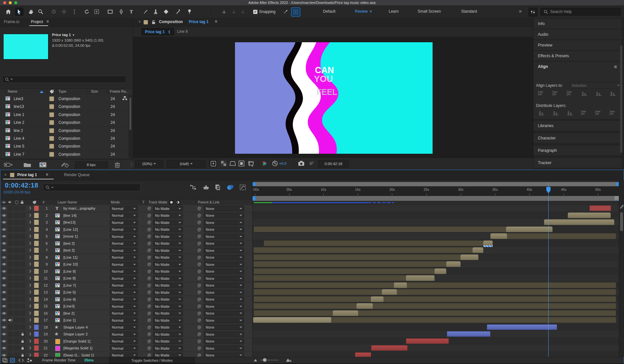 The height and width of the screenshot is (364, 624). I want to click on render-time-pane-icon, so click(13, 360).